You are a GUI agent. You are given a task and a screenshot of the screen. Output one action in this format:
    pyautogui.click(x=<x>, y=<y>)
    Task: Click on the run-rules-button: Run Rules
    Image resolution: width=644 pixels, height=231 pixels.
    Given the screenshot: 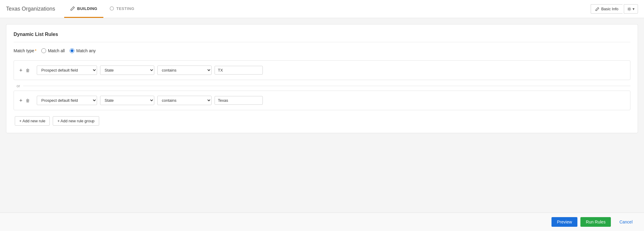 What is the action you would take?
    pyautogui.click(x=595, y=222)
    